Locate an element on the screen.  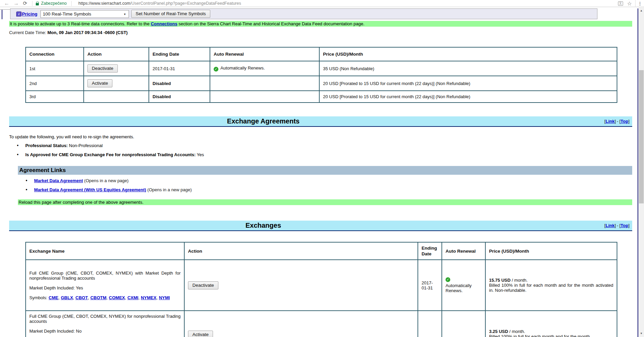
price-cell: 15.75 USD / month. Billed 100% in full f… is located at coordinates (551, 285).